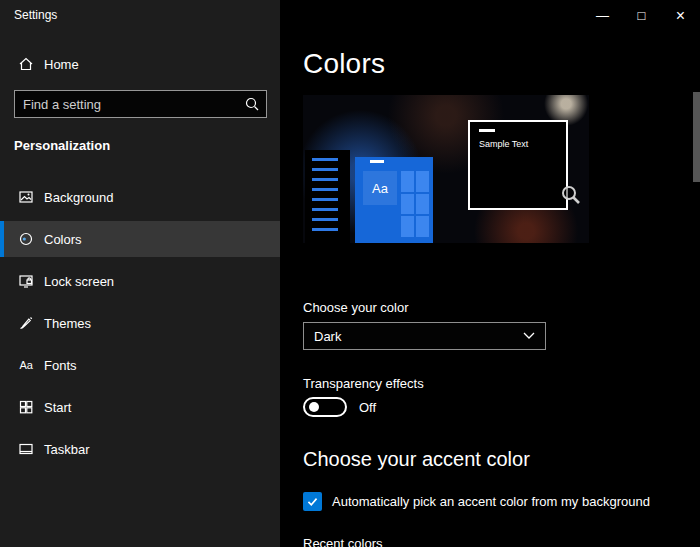 This screenshot has width=700, height=547. Describe the element at coordinates (68, 324) in the screenshot. I see `sidebar-item-label: Themes` at that location.